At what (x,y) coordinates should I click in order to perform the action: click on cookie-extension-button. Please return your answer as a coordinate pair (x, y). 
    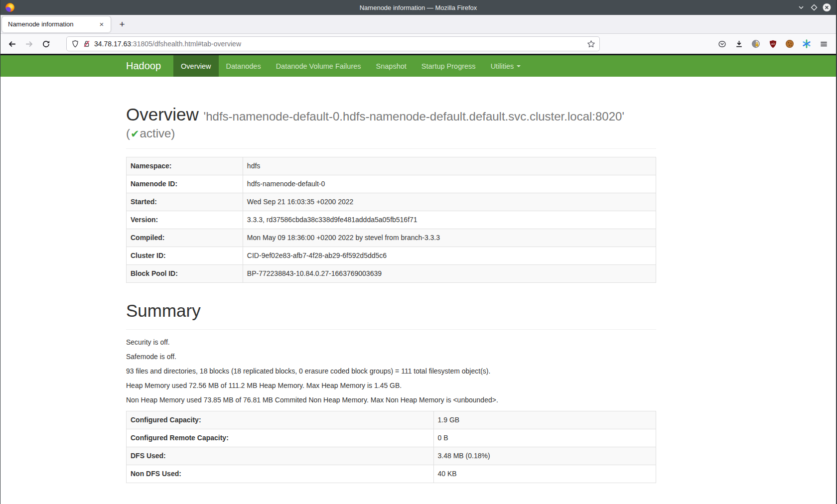
    Looking at the image, I should click on (790, 44).